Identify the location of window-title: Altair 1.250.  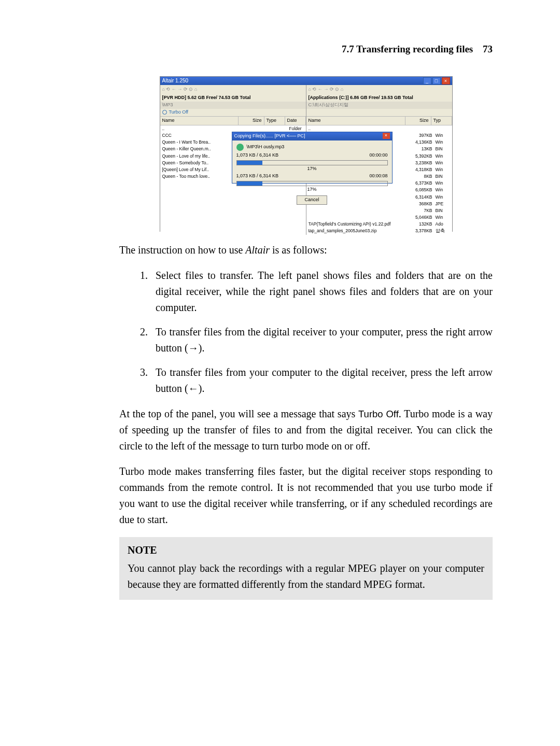
(175, 81).